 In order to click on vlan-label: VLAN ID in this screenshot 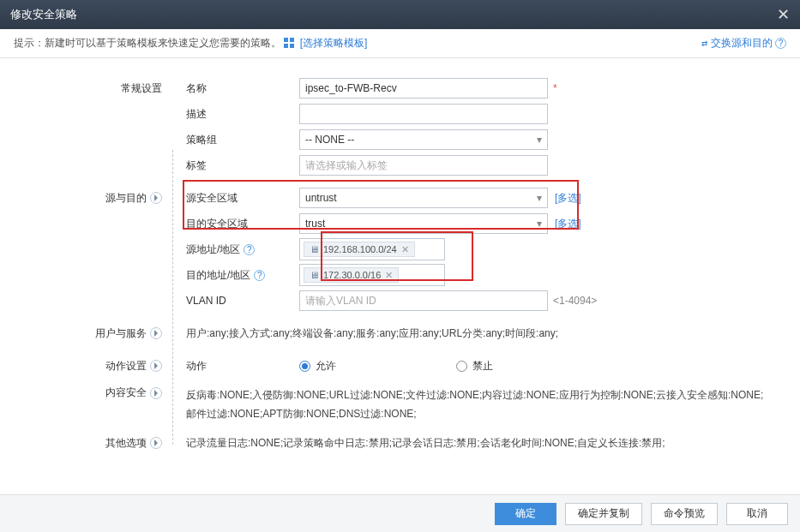, I will do `click(233, 301)`.